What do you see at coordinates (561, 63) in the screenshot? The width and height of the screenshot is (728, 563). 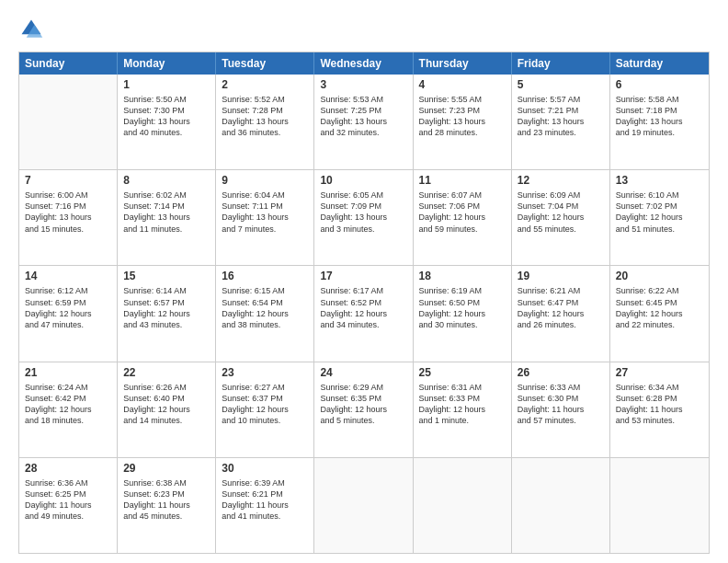 I see `header-day-friday: Friday` at bounding box center [561, 63].